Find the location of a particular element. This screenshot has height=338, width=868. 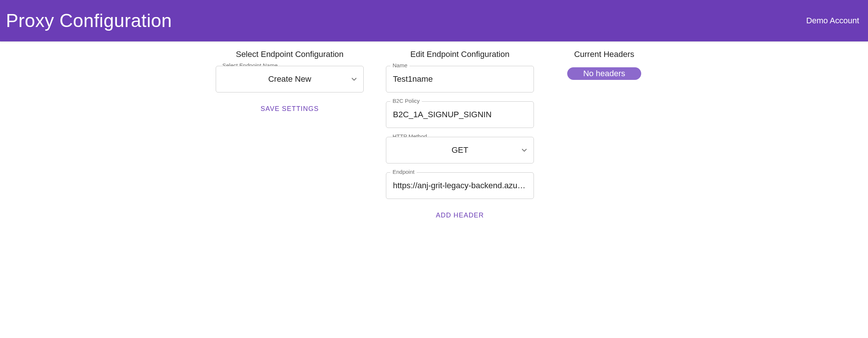

endpoint-input is located at coordinates (460, 186).